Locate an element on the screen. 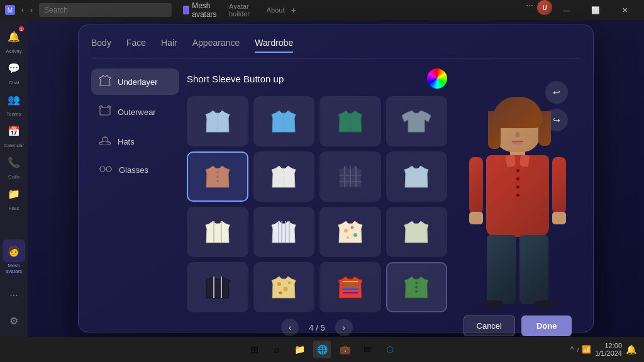 This screenshot has width=644, height=362. taskbar-windows-button: ⊞ is located at coordinates (254, 349).